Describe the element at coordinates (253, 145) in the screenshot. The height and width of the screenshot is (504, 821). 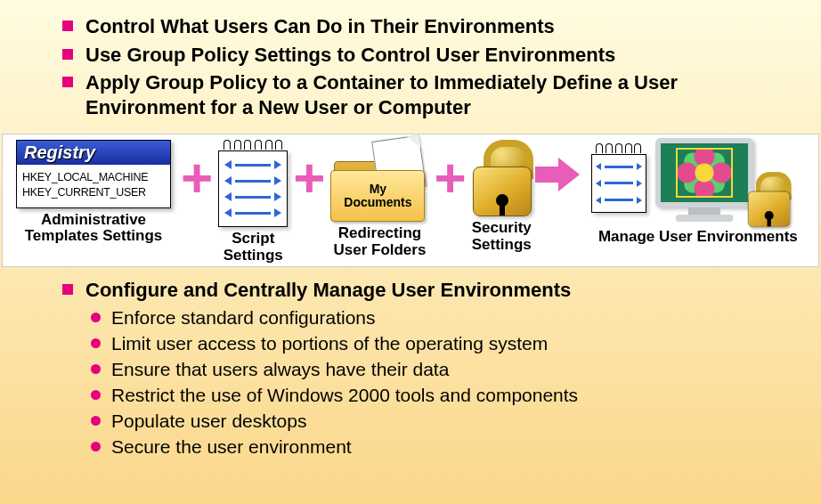
I see `spiral-binding-icon` at that location.